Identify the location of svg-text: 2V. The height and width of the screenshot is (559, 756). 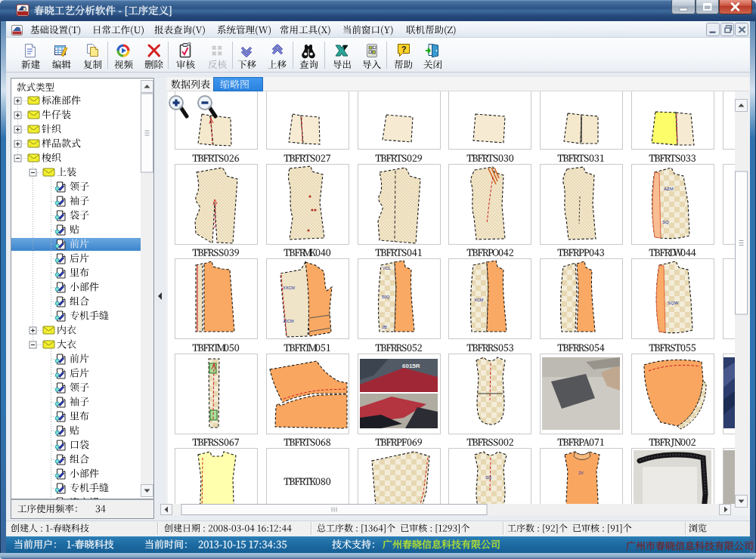
(581, 473).